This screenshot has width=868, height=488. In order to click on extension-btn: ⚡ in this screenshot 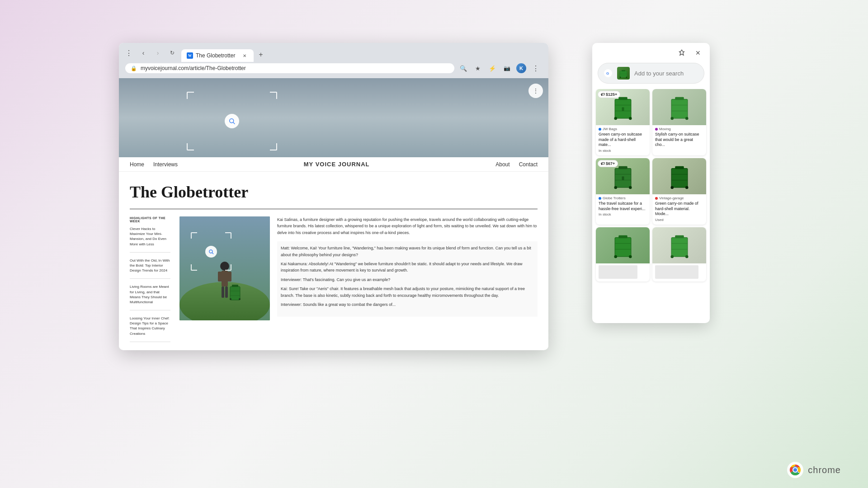, I will do `click(492, 68)`.